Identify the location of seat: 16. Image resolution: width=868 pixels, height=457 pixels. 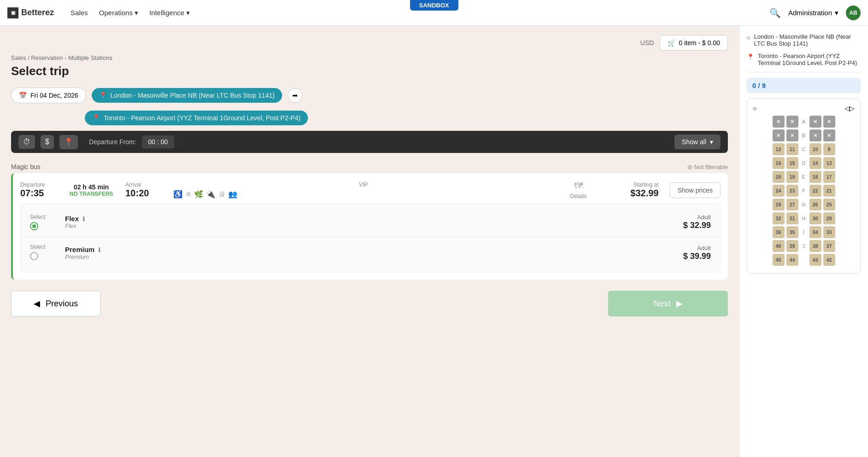
(779, 163).